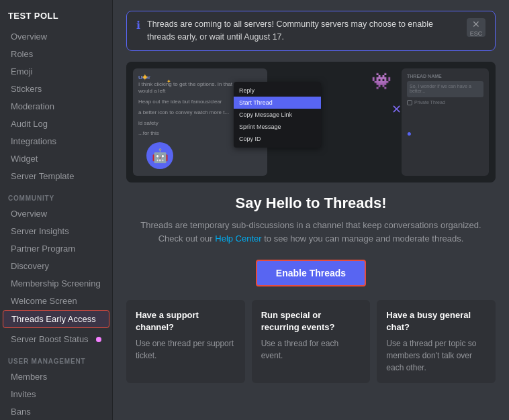 The height and width of the screenshot is (420, 509). I want to click on feature-card-general-title: Have a busy general chat?, so click(436, 321).